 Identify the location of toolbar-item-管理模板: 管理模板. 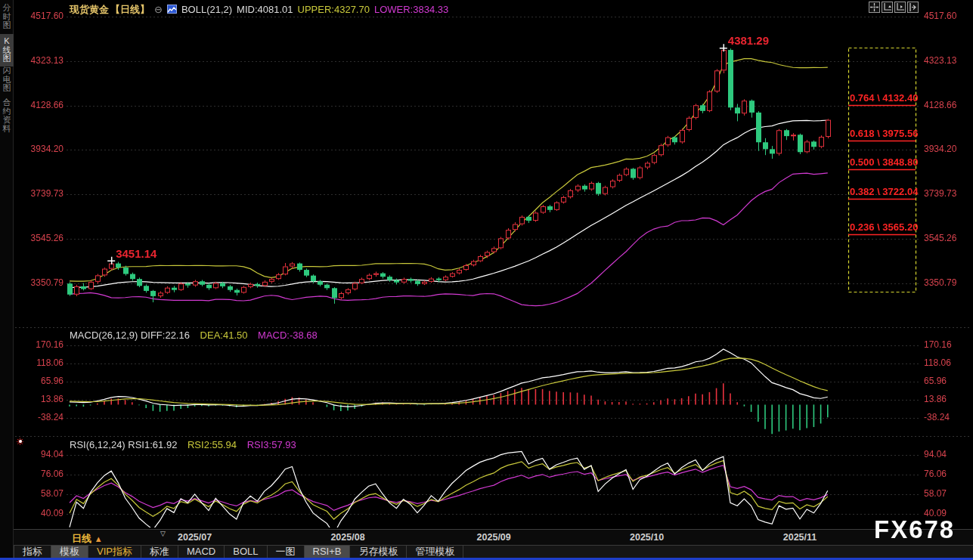
(435, 552).